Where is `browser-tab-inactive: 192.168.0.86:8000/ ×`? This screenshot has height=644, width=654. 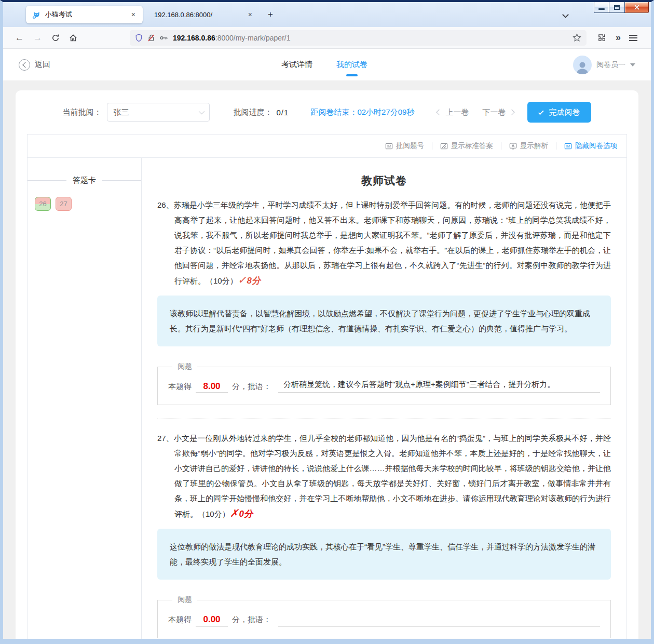 browser-tab-inactive: 192.168.0.86:8000/ × is located at coordinates (203, 15).